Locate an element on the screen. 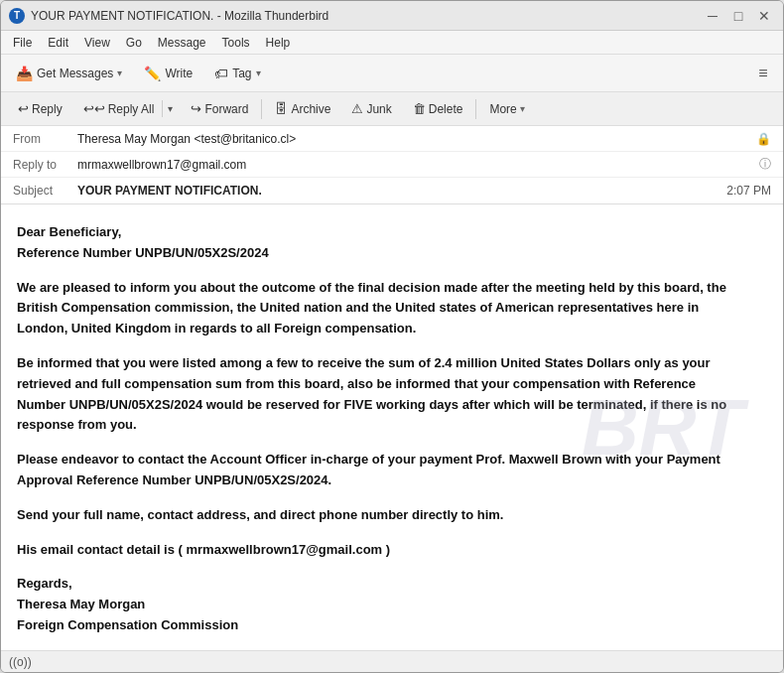 This screenshot has height=673, width=784. delete-label: Delete is located at coordinates (447, 109).